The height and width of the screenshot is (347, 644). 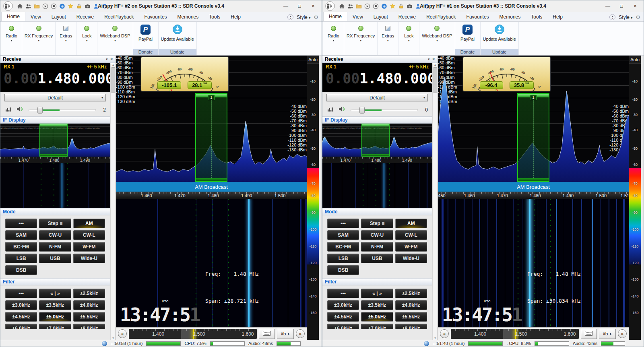 I want to click on preset-dropdown: Default ▾, so click(x=55, y=97).